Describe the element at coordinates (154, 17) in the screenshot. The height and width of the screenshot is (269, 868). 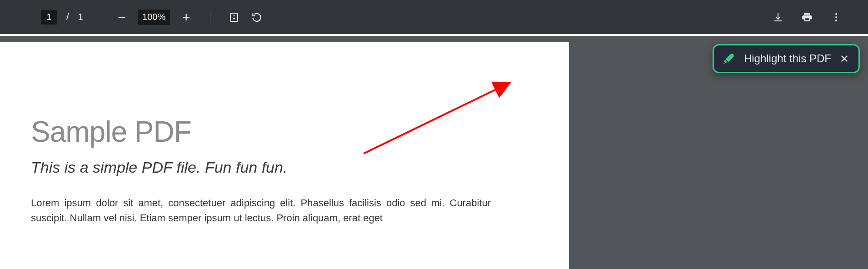
I see `zoom-level-input` at that location.